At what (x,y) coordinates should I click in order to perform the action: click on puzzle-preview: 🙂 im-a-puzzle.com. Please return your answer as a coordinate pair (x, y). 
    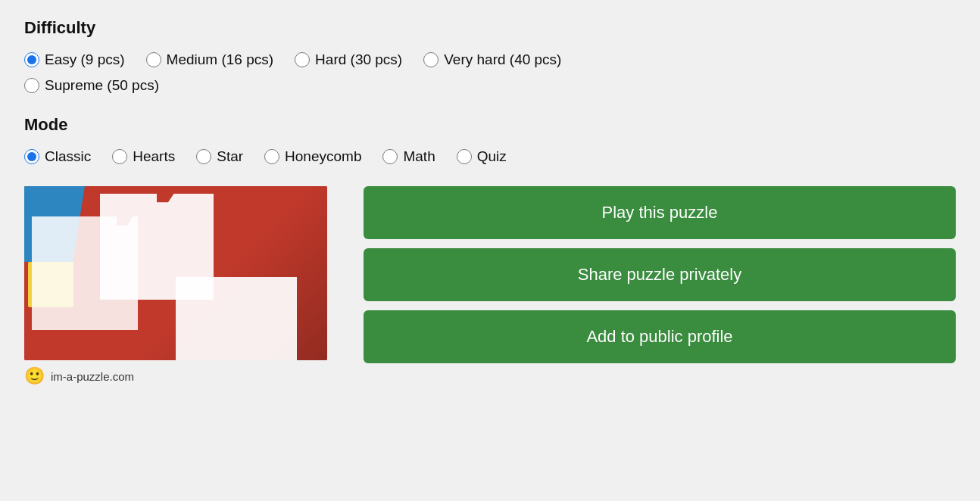
    Looking at the image, I should click on (176, 288).